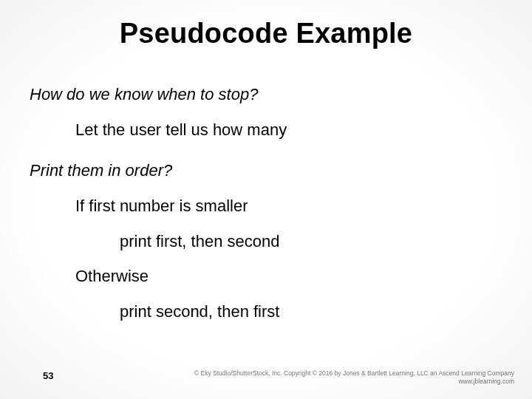 This screenshot has width=532, height=399. I want to click on answer-2-line-3: Otherwise, so click(289, 276).